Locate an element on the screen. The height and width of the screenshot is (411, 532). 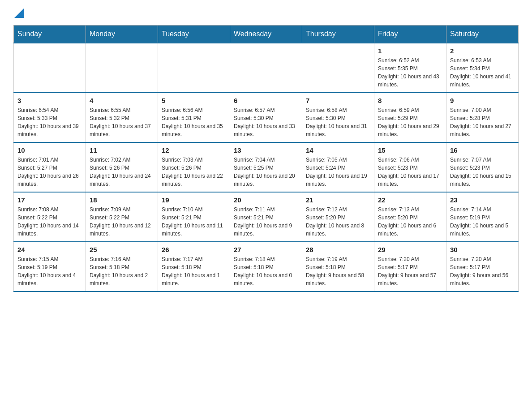
day-info: Sunrise: 7:11 AM Sunset: 5:21 PM Dayligh… is located at coordinates (266, 222).